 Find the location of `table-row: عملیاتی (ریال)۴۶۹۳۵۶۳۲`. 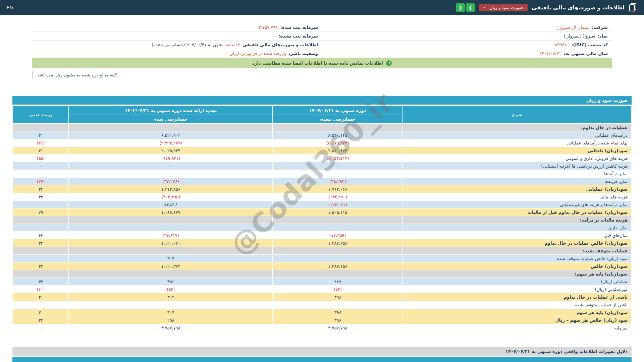

table-row: عملیاتی (ریال)۴۶۹۳۵۶۳۲ is located at coordinates (322, 282).